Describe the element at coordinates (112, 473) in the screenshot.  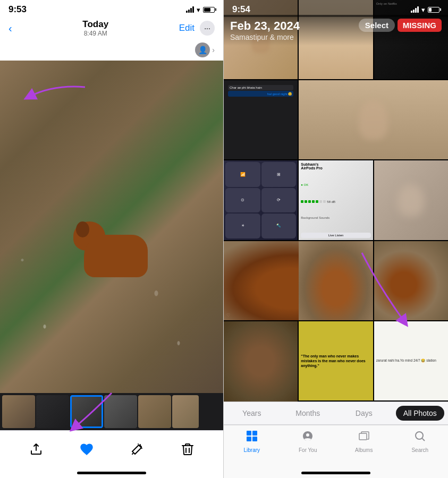
I see `home-bar-left` at that location.